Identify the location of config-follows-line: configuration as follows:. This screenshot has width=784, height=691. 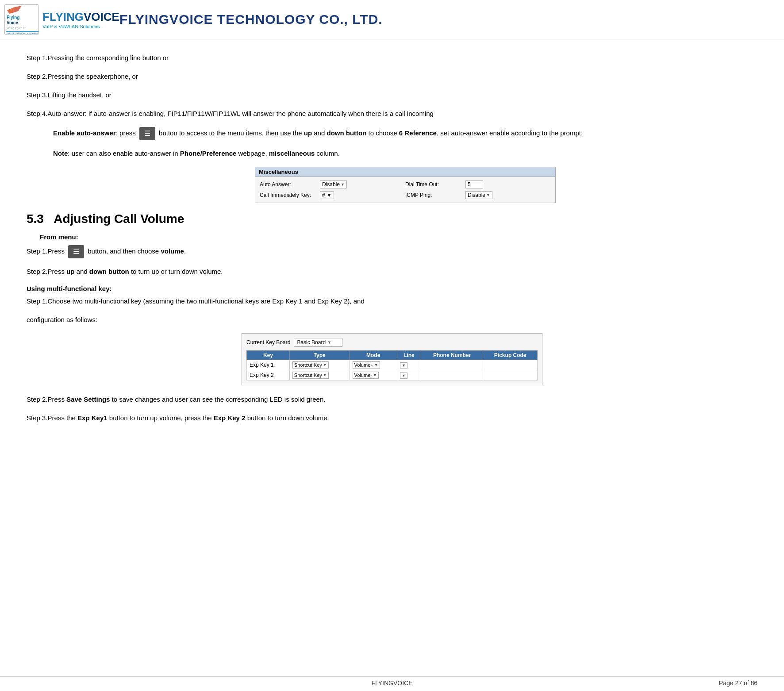
(392, 320).